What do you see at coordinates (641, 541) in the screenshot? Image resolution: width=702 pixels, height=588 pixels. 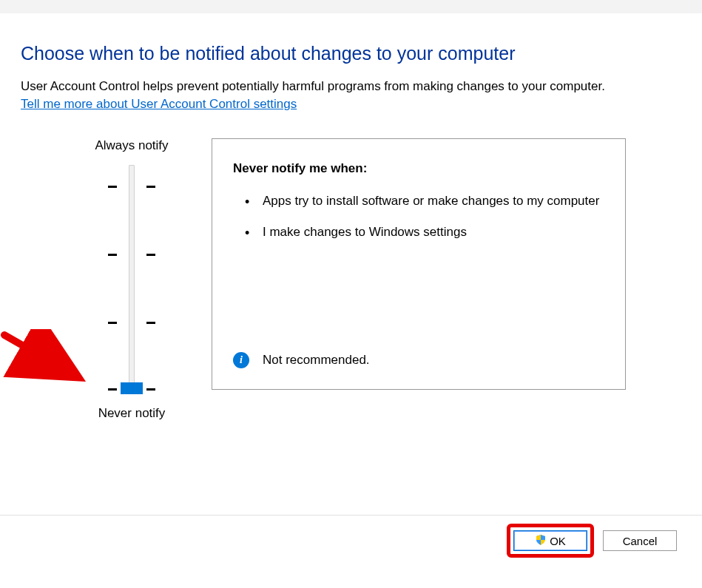 I see `cancel-button-label: Cancel` at bounding box center [641, 541].